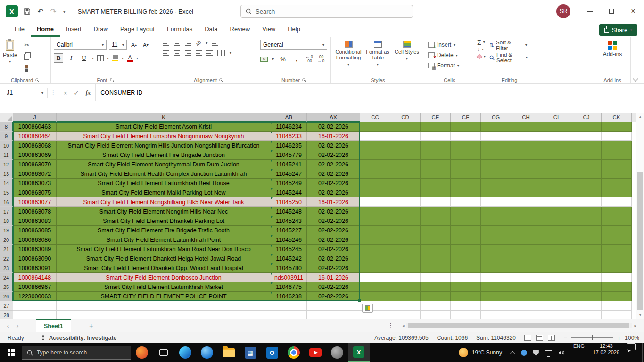 This screenshot has width=644, height=362. I want to click on cell-meter-id: 11046238, so click(289, 296).